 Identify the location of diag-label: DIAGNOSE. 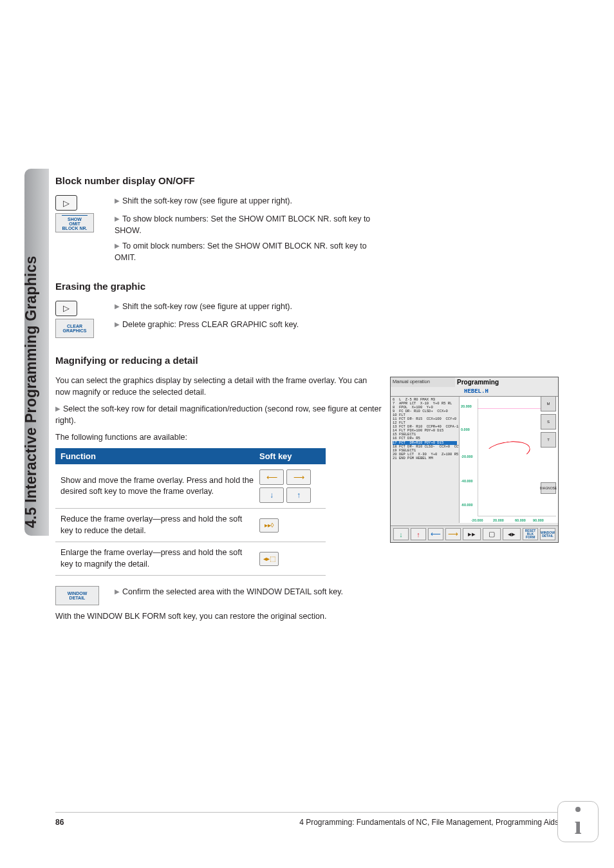
(548, 488).